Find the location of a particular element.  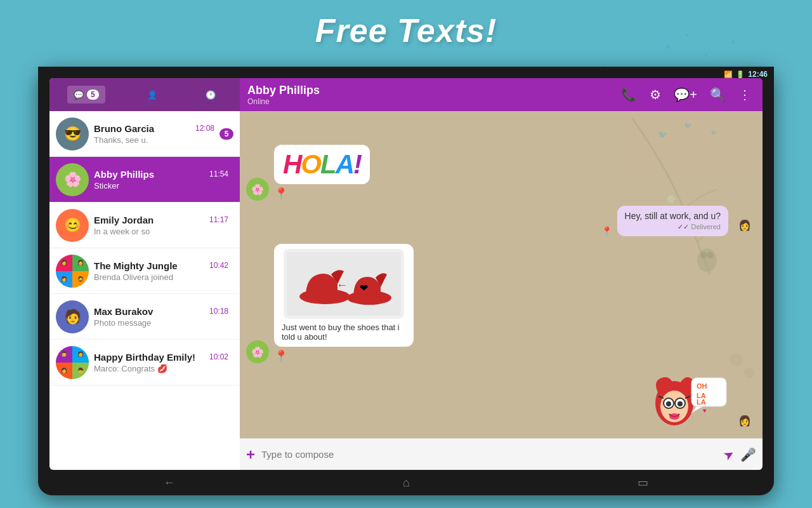

search-icon: 🔍 is located at coordinates (718, 95).